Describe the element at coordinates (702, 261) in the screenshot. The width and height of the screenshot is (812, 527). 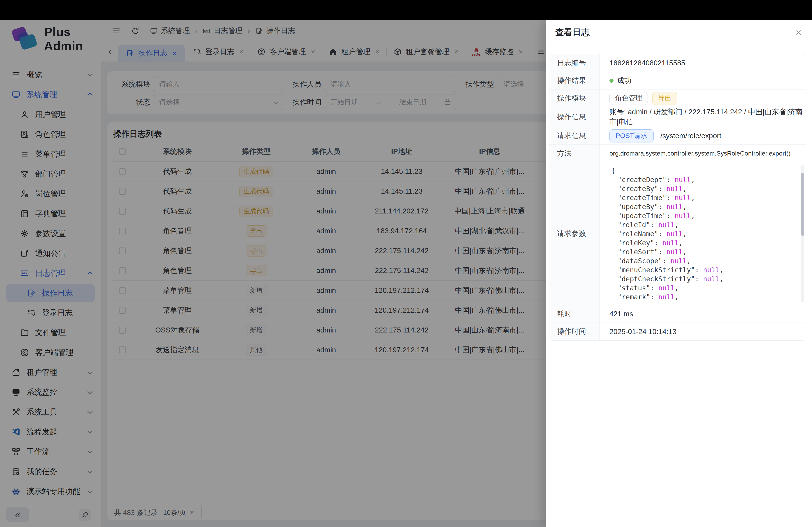
I see `json-line: "dataScope": null,` at that location.